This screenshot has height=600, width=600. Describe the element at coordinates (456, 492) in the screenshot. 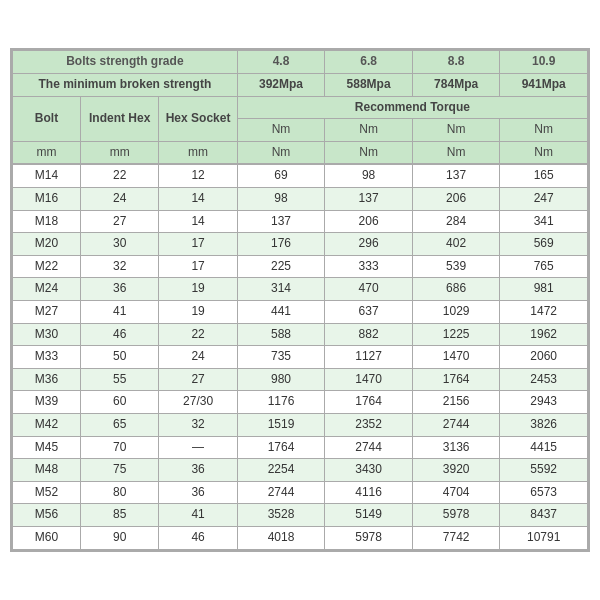

I see `torque-88: 4704` at that location.